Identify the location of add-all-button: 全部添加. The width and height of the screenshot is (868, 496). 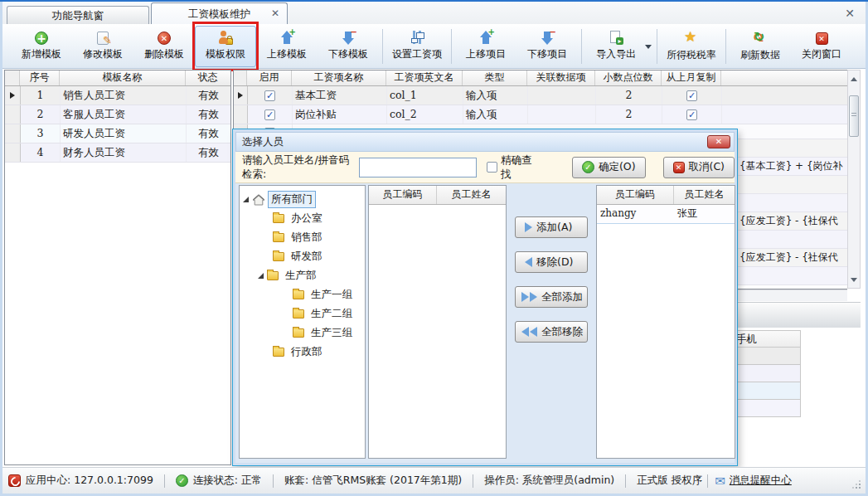
(551, 297).